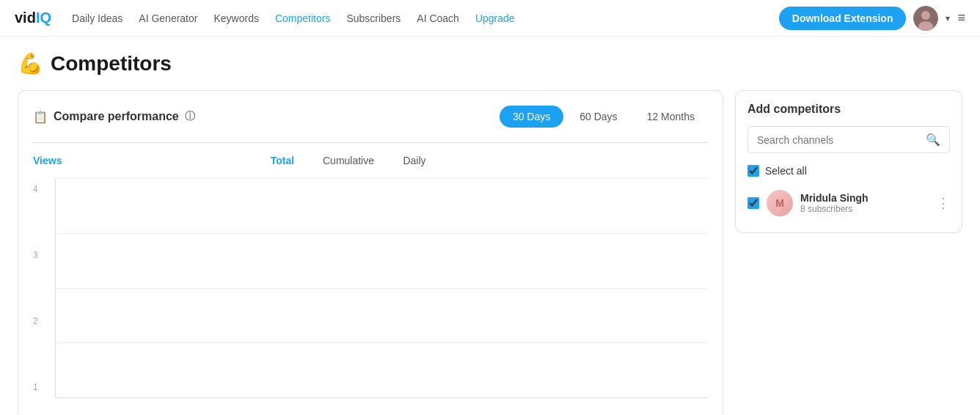 The width and height of the screenshot is (980, 415). I want to click on competitor-name: Mridula Singh, so click(865, 198).